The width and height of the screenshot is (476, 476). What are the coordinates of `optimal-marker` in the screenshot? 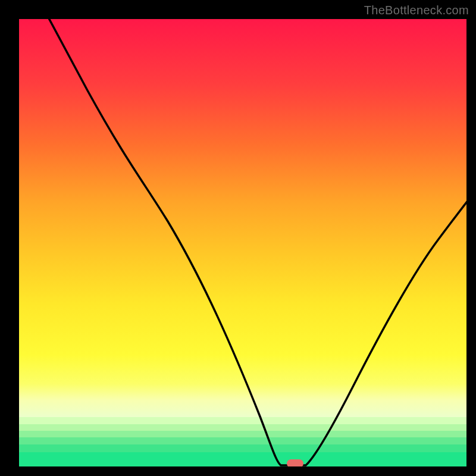 It's located at (295, 463).